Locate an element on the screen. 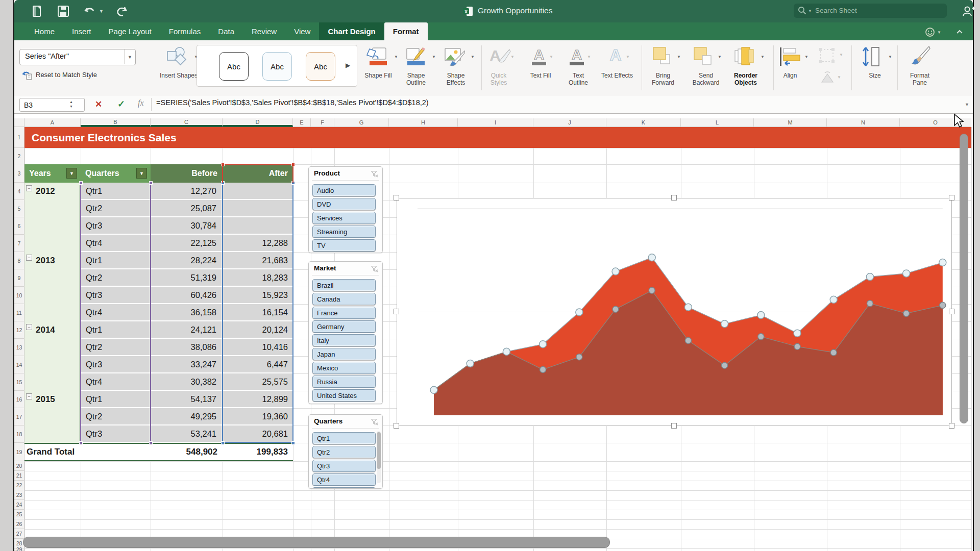 Image resolution: width=980 pixels, height=551 pixels. formula-bar-expand-caret: ▼ is located at coordinates (967, 105).